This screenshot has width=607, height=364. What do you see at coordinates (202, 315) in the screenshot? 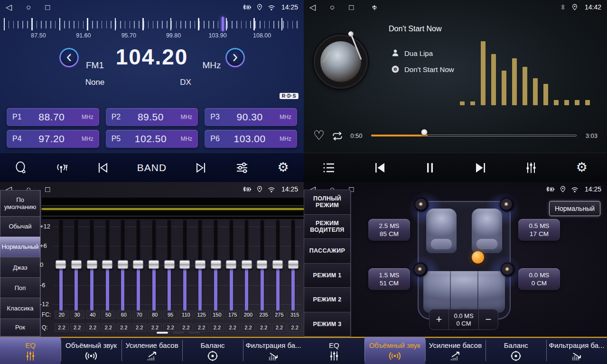
I see `fc-value: 125` at bounding box center [202, 315].